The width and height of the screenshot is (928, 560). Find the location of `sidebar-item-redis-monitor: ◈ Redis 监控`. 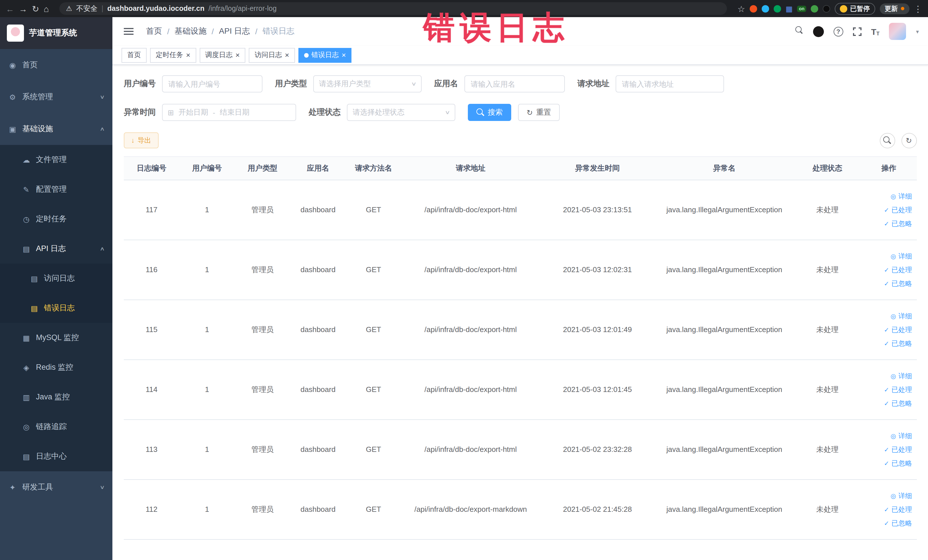

sidebar-item-redis-monitor: ◈ Redis 监控 is located at coordinates (56, 368).